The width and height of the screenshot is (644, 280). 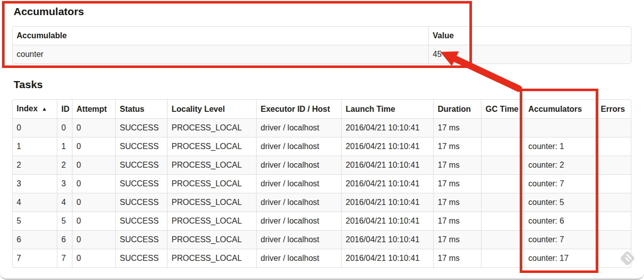 I want to click on cell: 4, so click(x=64, y=202).